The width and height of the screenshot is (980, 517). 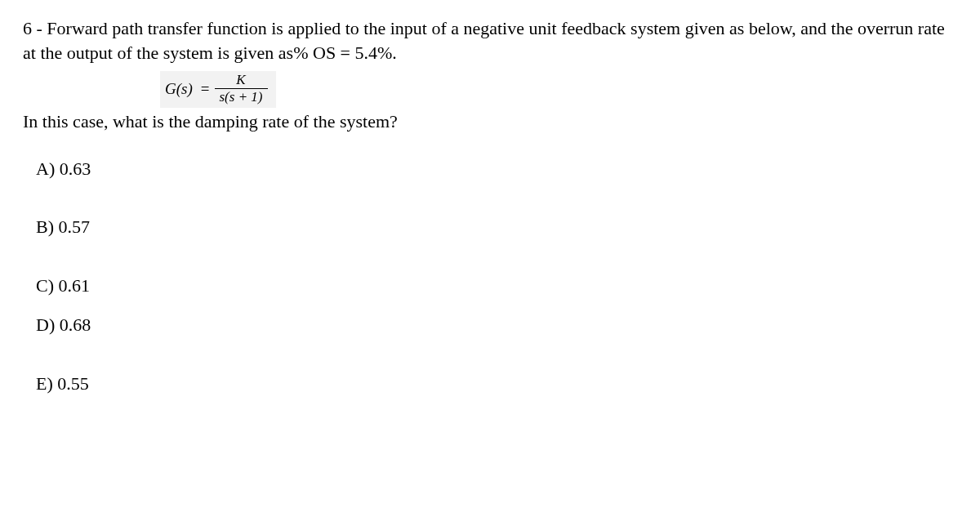 What do you see at coordinates (179, 89) in the screenshot?
I see `formula-lhs: G(s)` at bounding box center [179, 89].